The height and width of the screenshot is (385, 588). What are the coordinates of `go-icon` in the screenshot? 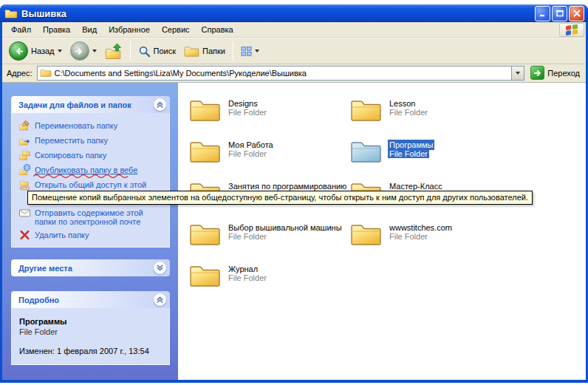 It's located at (538, 72).